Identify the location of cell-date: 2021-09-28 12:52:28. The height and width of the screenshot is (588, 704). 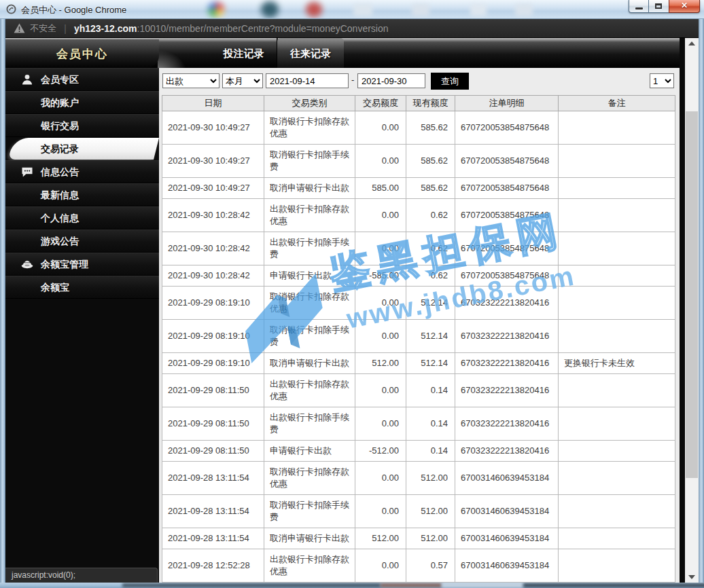
(213, 566).